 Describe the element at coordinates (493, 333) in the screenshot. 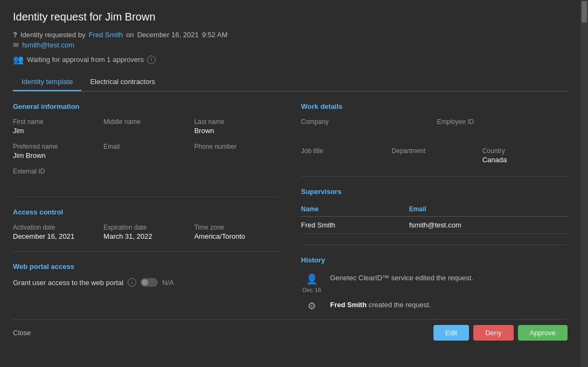

I see `deny-button: Deny` at that location.